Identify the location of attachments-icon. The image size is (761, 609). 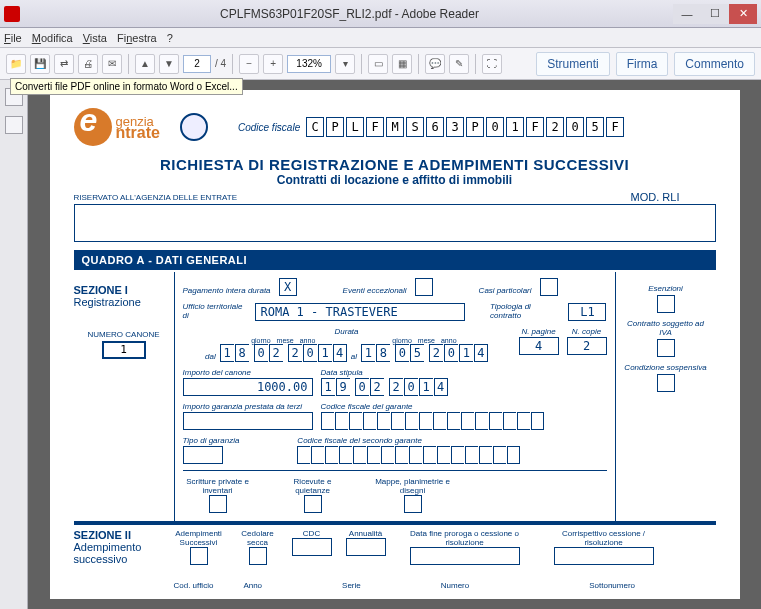
(14, 125).